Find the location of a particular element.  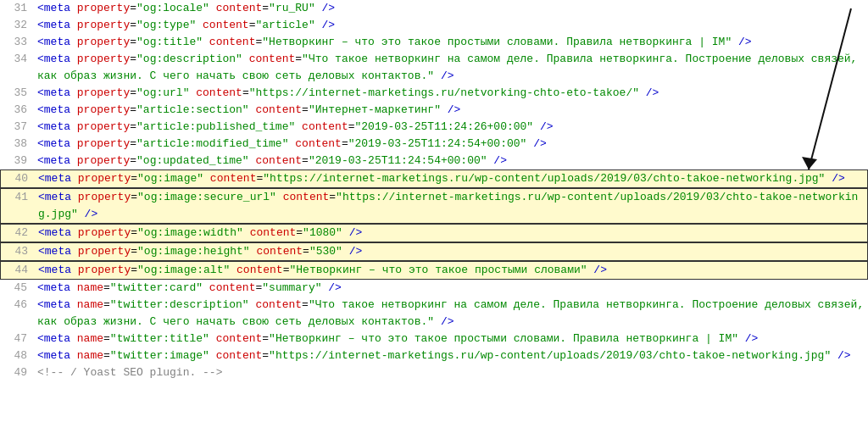

code-line: 40<meta property="og:image" content="htt… is located at coordinates (434, 179).